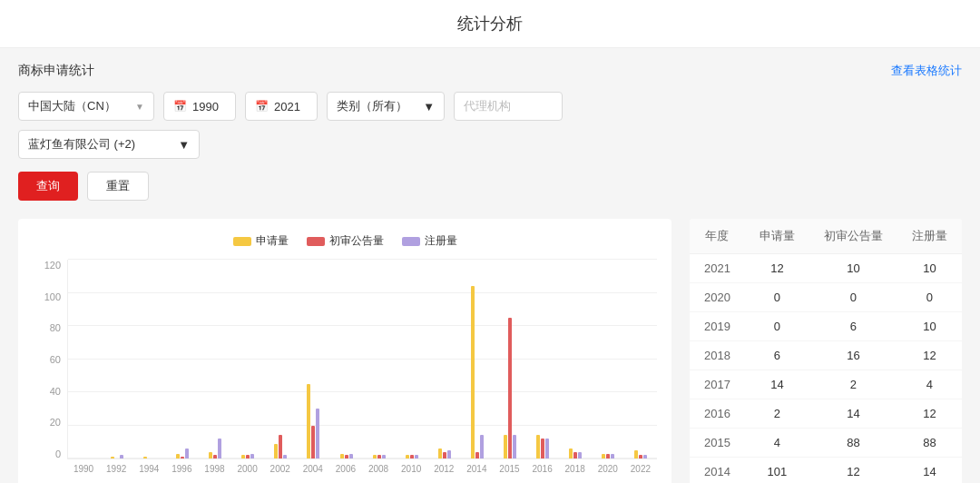 This screenshot has height=483, width=980. What do you see at coordinates (386, 106) in the screenshot?
I see `category-select: 类别（所有） ▼` at bounding box center [386, 106].